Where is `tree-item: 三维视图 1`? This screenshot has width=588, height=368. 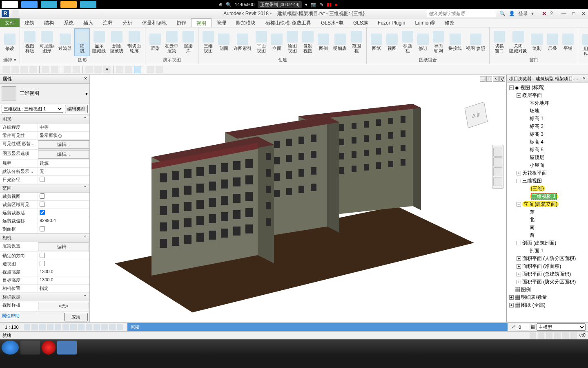 tree-item: 三维视图 1 is located at coordinates (547, 196).